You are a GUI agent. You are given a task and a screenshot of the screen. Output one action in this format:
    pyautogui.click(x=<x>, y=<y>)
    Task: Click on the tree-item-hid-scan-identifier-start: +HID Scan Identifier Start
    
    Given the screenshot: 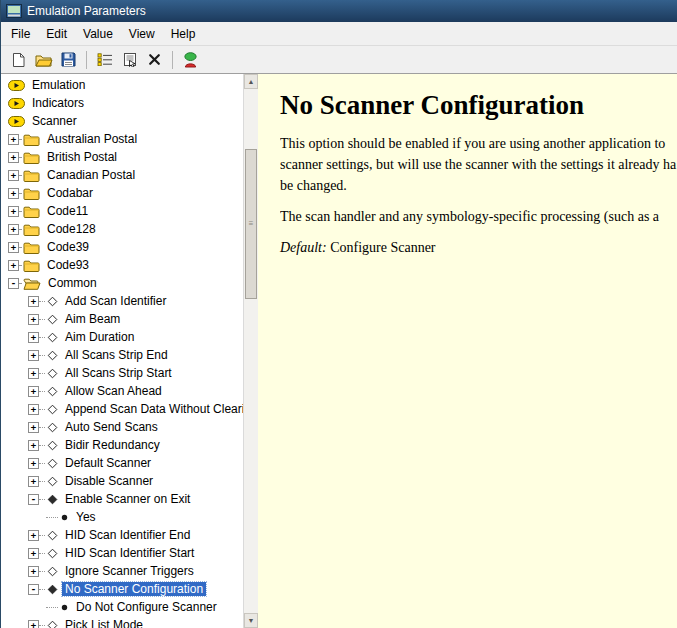 What is the action you would take?
    pyautogui.click(x=122, y=553)
    